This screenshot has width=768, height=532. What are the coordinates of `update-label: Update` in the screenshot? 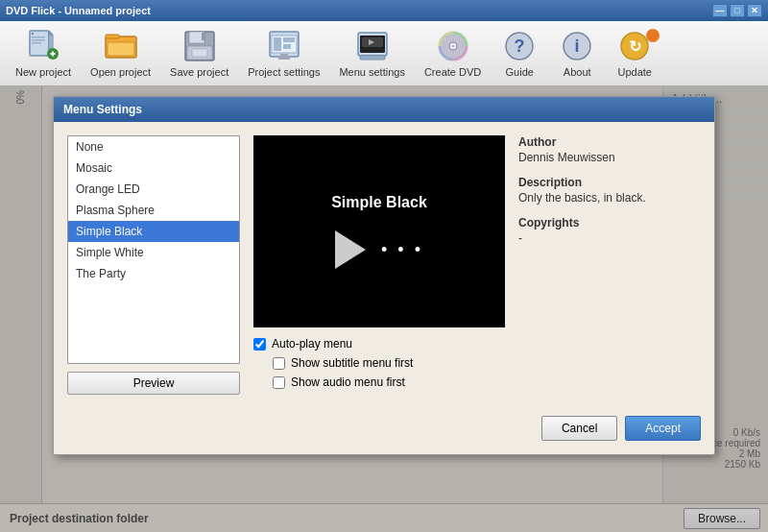 It's located at (634, 72).